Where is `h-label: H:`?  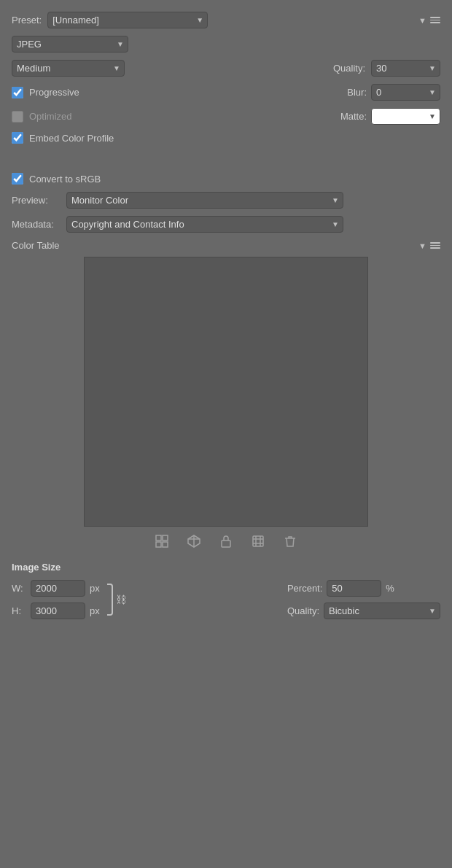
h-label: H: is located at coordinates (19, 611).